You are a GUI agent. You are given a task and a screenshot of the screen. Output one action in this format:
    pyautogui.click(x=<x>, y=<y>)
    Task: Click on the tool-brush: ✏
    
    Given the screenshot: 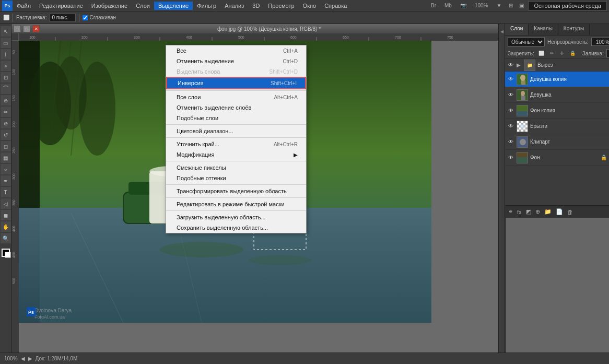 What is the action you would take?
    pyautogui.click(x=6, y=112)
    